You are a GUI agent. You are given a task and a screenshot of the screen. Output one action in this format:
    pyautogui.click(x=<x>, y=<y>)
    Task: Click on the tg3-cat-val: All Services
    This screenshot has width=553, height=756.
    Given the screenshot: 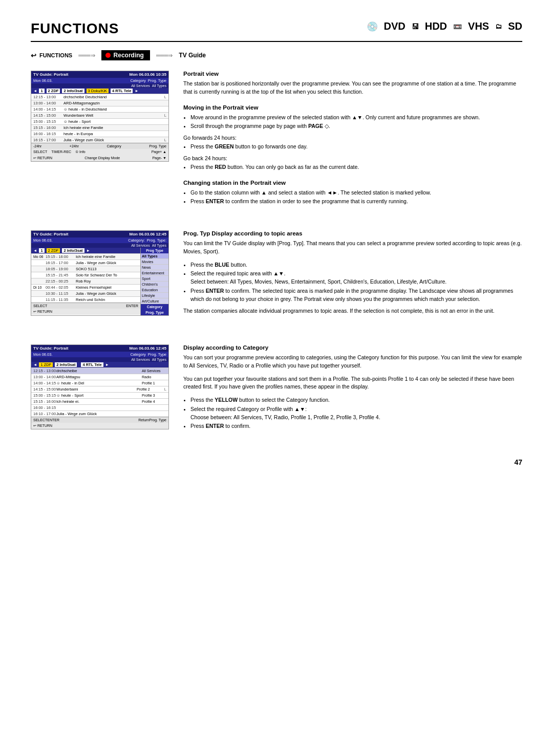 What is the action you would take?
    pyautogui.click(x=140, y=359)
    